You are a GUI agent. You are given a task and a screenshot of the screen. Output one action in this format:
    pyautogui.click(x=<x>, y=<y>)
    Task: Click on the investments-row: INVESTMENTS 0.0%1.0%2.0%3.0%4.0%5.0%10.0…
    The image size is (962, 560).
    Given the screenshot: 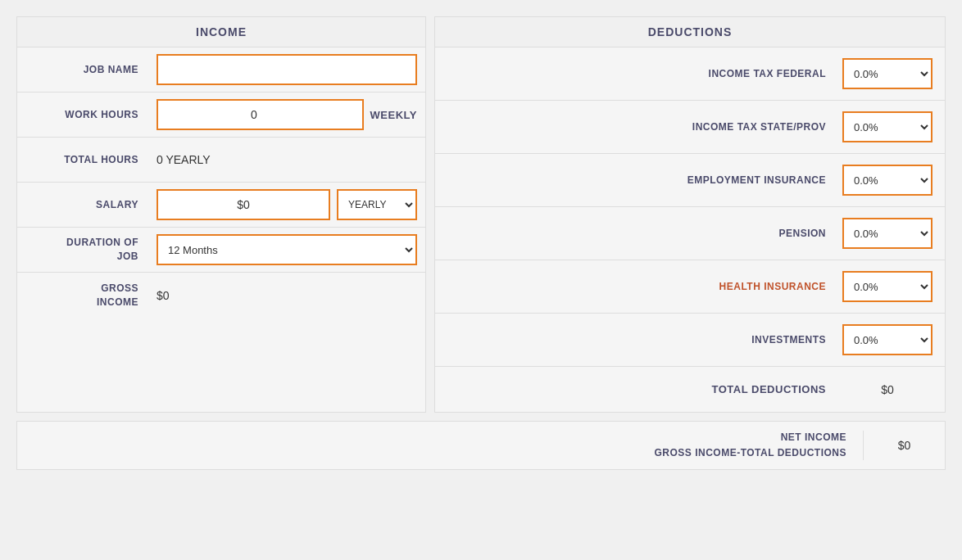 What is the action you would take?
    pyautogui.click(x=690, y=341)
    